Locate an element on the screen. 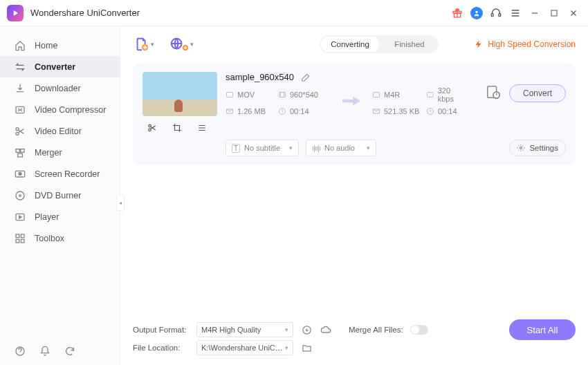 The height and width of the screenshot is (365, 588). settings-button: Settings is located at coordinates (538, 148).